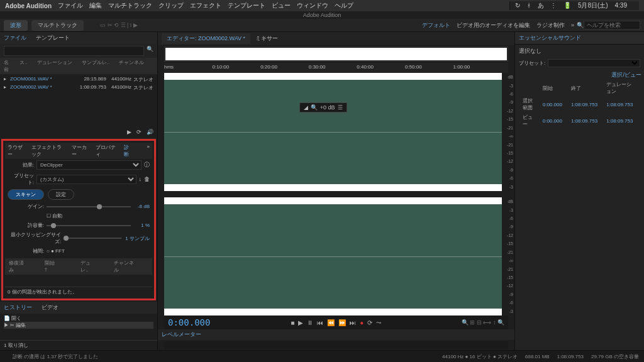  I want to click on ess-preset-label: プリセット:, so click(532, 63).